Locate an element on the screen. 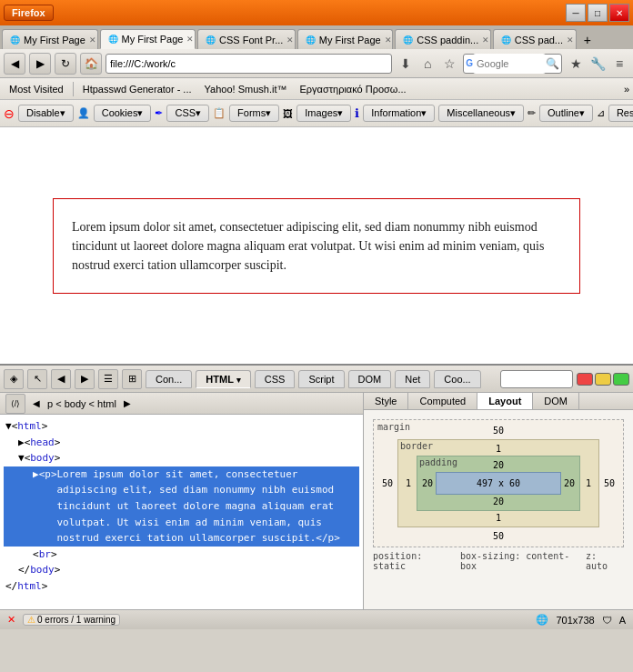 This screenshot has width=633, height=672. tree-p-selected: ▶ <p>Lorem ipsum dolor sit amet, consect… is located at coordinates (182, 507).